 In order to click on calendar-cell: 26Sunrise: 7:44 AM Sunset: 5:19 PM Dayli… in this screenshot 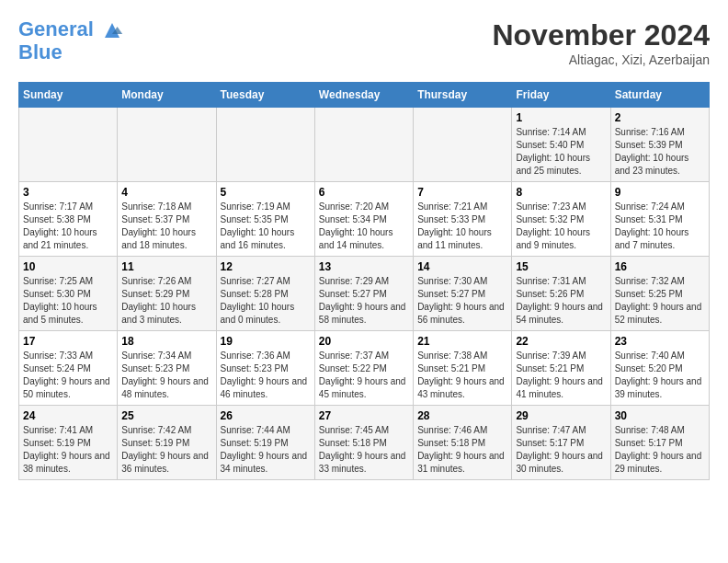, I will do `click(265, 443)`.